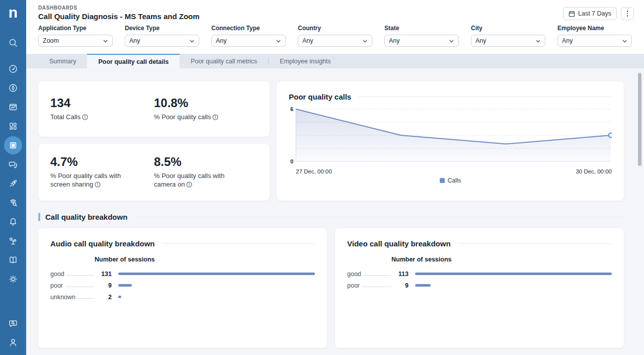 The height and width of the screenshot is (355, 644). I want to click on bar-row-poor: poor 9, so click(183, 286).